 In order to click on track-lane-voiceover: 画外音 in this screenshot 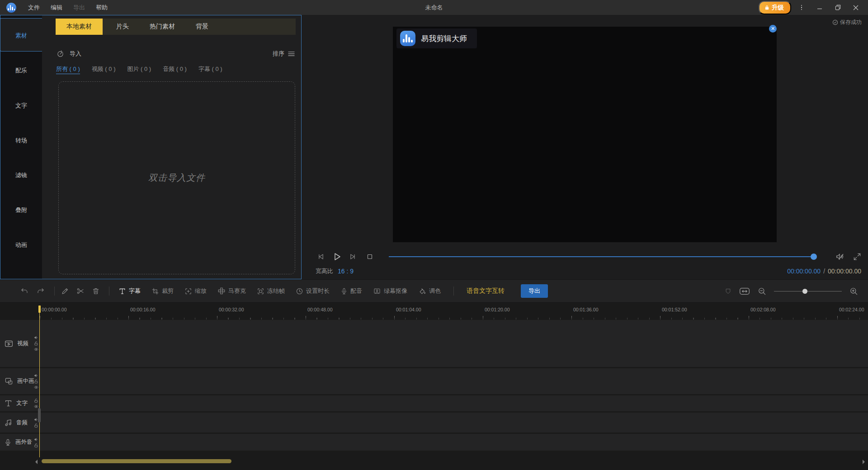, I will do `click(434, 442)`.